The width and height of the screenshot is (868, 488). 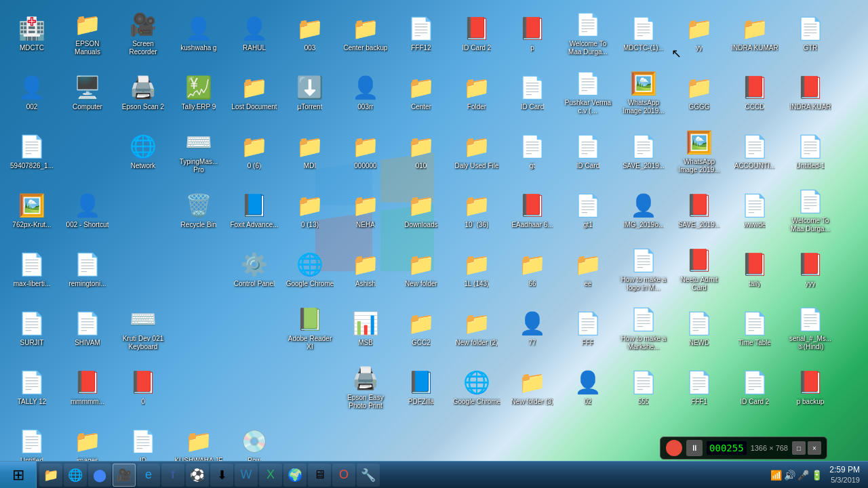 What do you see at coordinates (319, 475) in the screenshot?
I see `taskbar-monitor: 🖥` at bounding box center [319, 475].